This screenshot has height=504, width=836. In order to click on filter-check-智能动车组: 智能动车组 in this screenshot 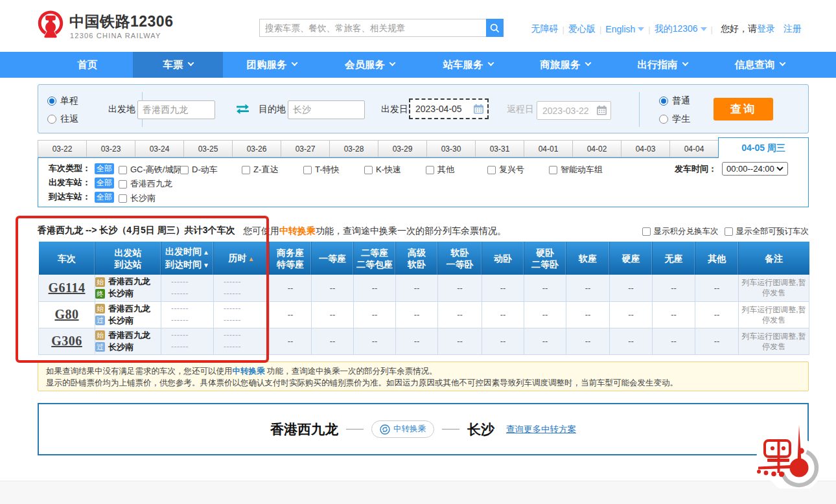, I will do `click(575, 170)`.